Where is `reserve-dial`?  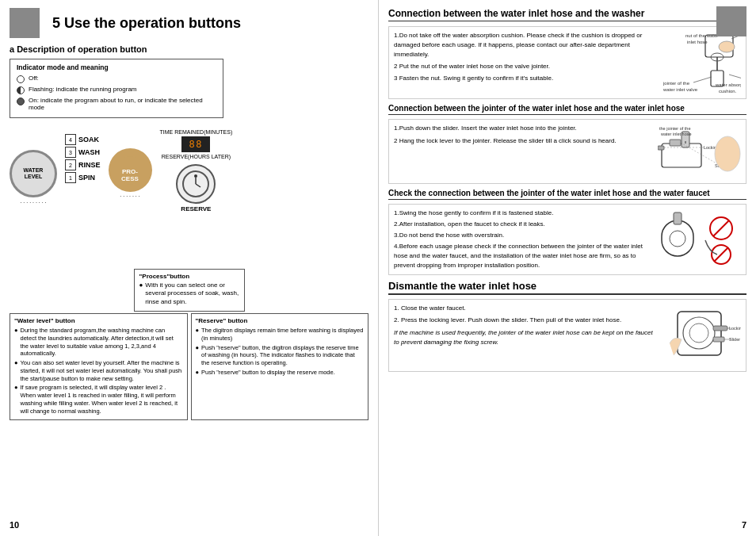 reserve-dial is located at coordinates (196, 184).